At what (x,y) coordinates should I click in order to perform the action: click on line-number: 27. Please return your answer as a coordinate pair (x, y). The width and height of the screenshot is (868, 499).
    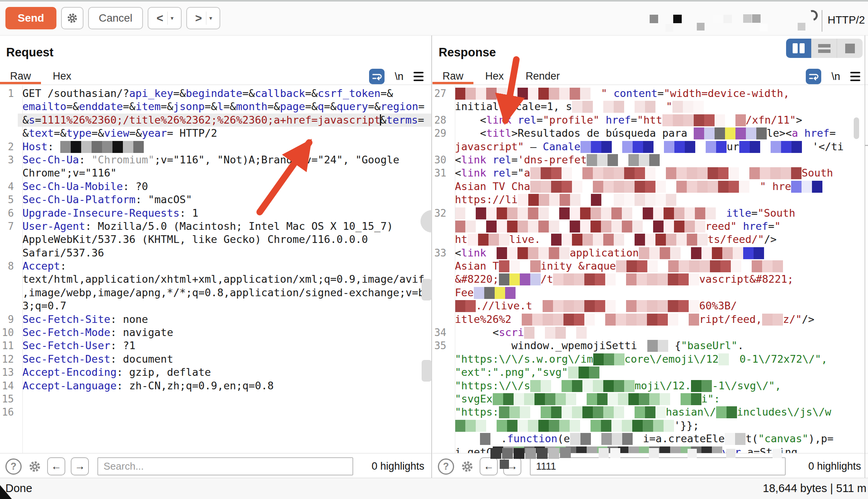
    Looking at the image, I should click on (441, 93).